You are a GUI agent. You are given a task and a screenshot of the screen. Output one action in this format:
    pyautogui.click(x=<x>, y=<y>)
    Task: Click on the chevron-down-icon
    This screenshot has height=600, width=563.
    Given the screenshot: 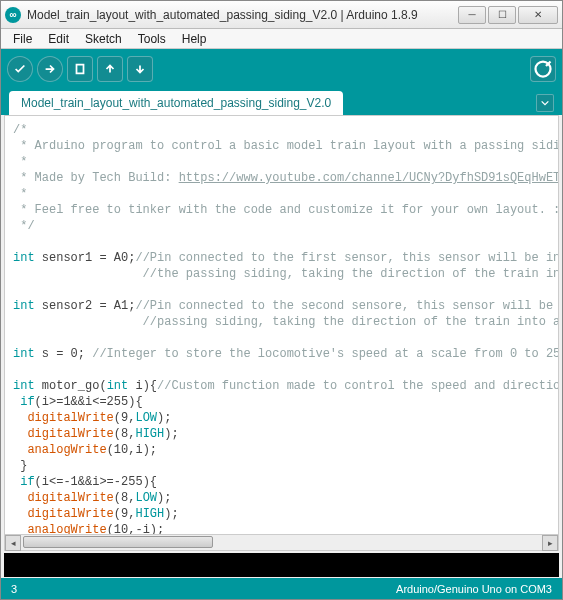 What is the action you would take?
    pyautogui.click(x=545, y=103)
    